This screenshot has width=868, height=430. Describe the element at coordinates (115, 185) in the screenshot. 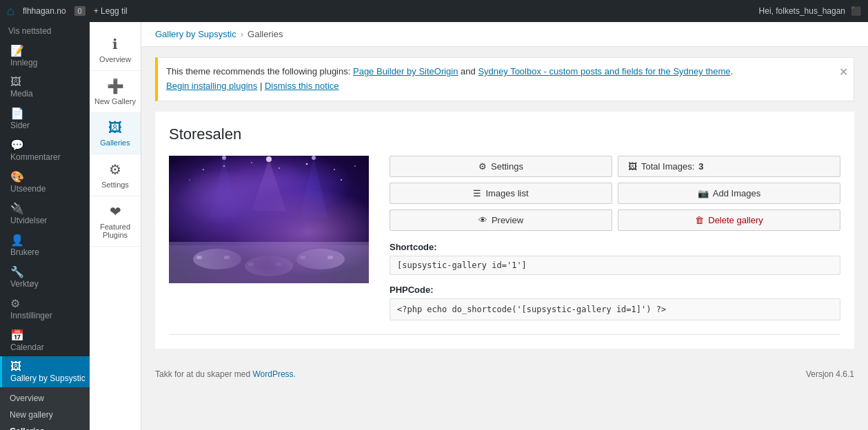

I see `plugin-sidebar-settings-label: Settings` at that location.